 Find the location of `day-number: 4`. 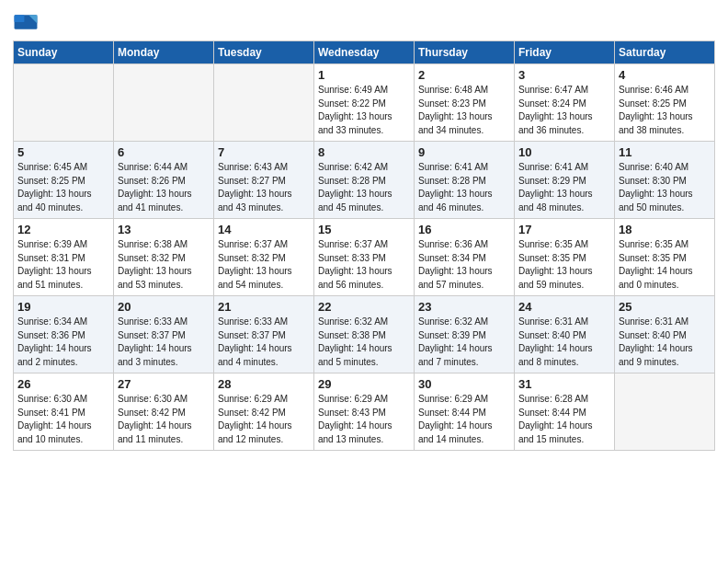

day-number: 4 is located at coordinates (665, 75).